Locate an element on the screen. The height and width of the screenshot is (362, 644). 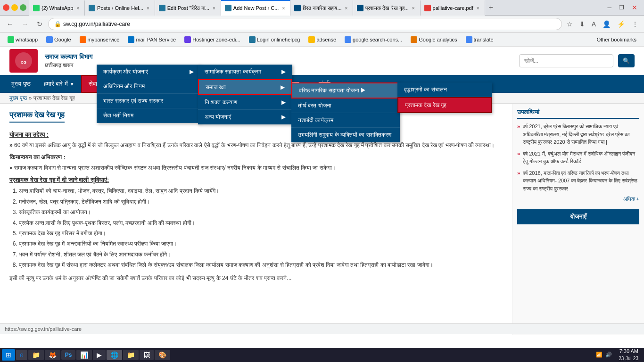
achievement-text: वर्ष 2018, माता-पिता एवं वरिष्ठ नागरिकों… is located at coordinates (581, 181).